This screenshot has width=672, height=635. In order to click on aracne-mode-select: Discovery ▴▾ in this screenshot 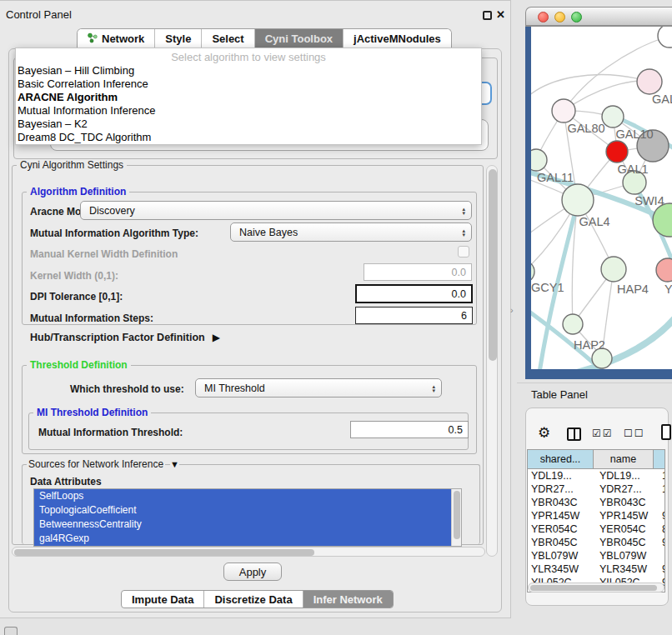, I will do `click(276, 210)`.